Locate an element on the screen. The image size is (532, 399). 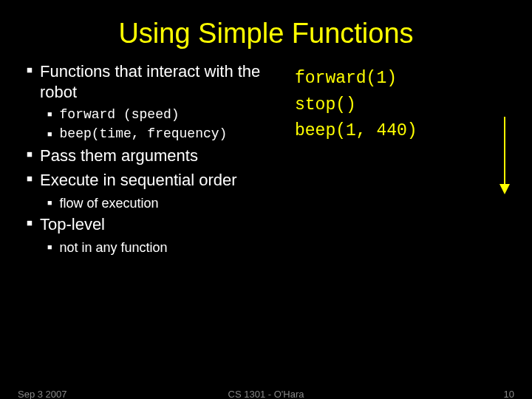
bullet-item: ■ Execute in sequential order is located at coordinates (158, 180).